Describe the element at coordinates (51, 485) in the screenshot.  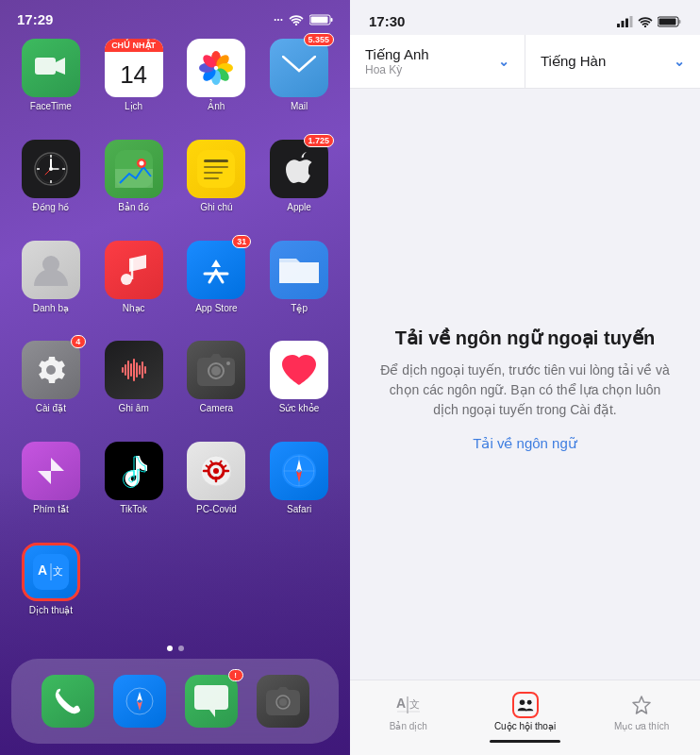
I see `app-shortcuts: Phím tắt` at that location.